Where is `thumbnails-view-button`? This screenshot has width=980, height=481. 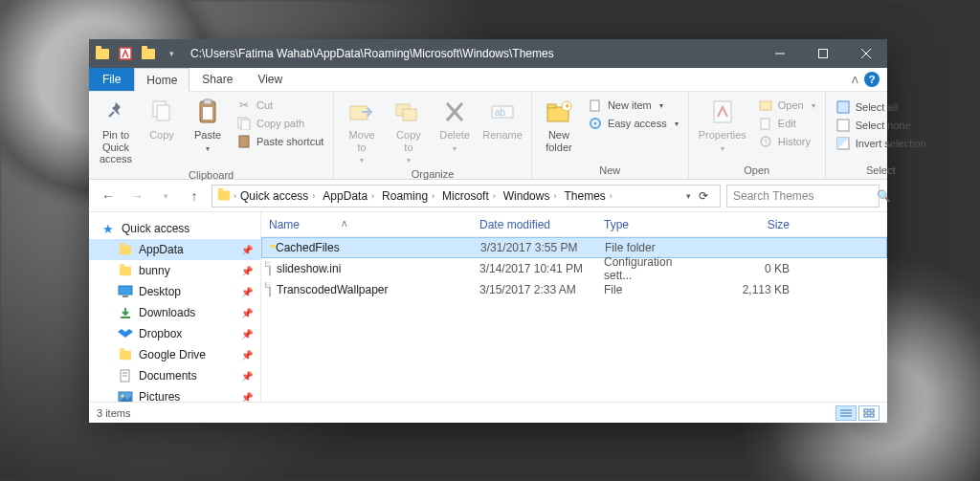
thumbnails-view-button is located at coordinates (869, 413).